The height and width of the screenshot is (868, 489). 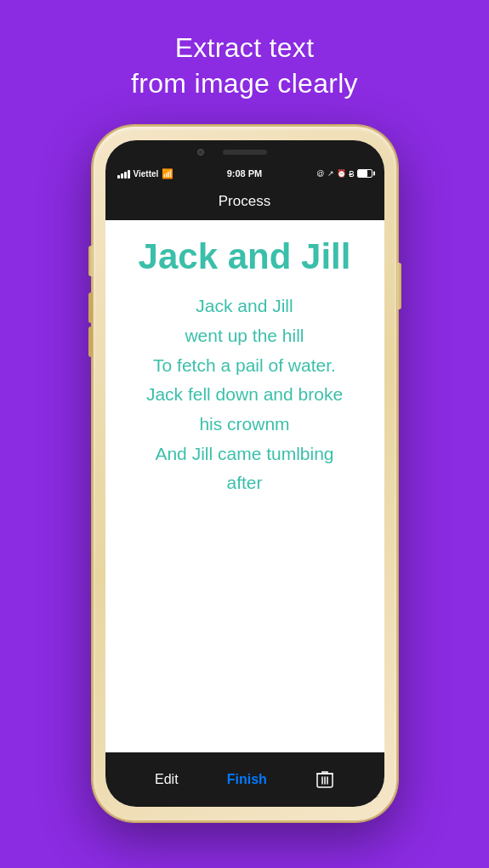 I want to click on status-right: @ ↗ ⏰ Ƀ, so click(x=344, y=173).